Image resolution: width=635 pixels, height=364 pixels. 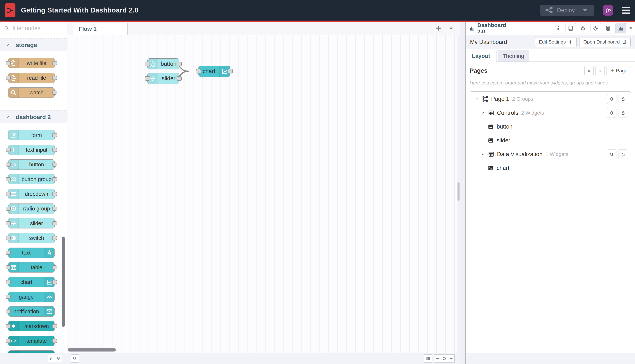 I want to click on palette-collapse-all-button, so click(x=51, y=358).